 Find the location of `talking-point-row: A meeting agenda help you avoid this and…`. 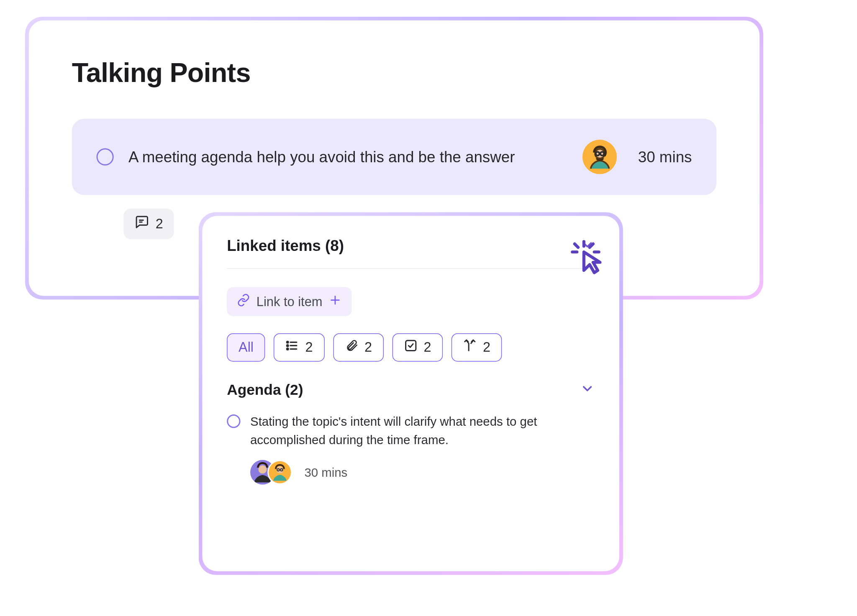

talking-point-row: A meeting agenda help you avoid this and… is located at coordinates (394, 157).